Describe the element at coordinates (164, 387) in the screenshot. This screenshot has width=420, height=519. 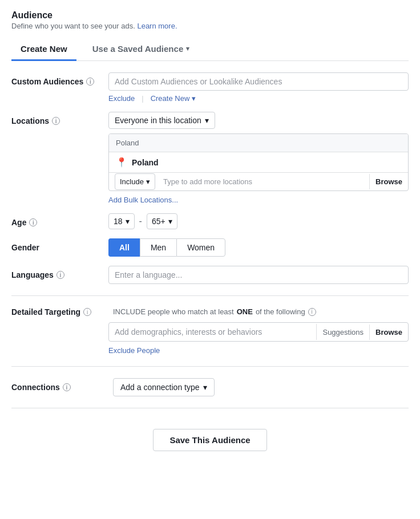
I see `add-connection-button: Add a connection type ▾` at that location.